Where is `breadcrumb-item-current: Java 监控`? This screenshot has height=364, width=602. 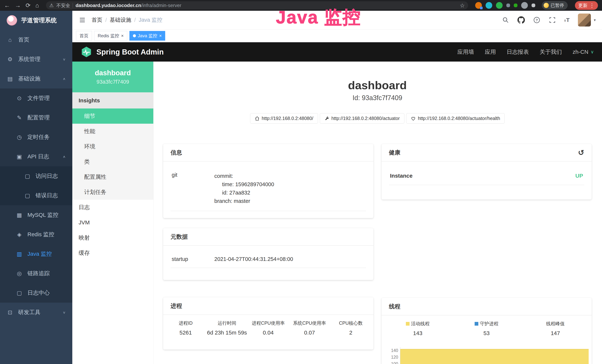
breadcrumb-item-current: Java 监控 is located at coordinates (150, 20).